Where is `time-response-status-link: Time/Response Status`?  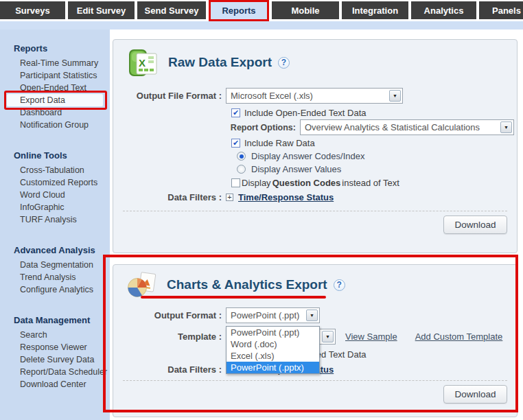
time-response-status-link: Time/Response Status is located at coordinates (286, 198).